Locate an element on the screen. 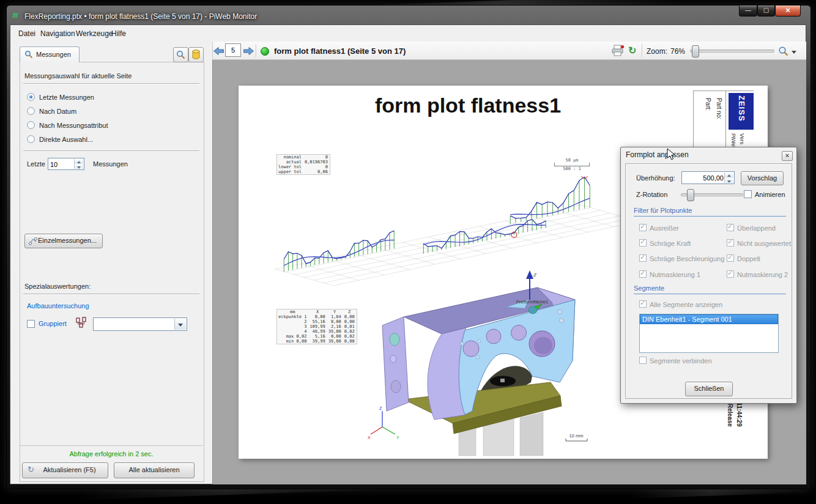  gruppiert-dropdown is located at coordinates (140, 324).